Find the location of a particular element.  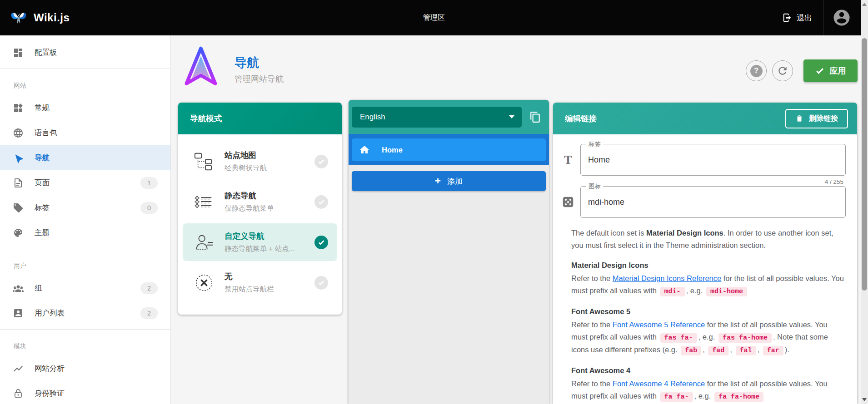

apply-label: 应用 is located at coordinates (838, 71).